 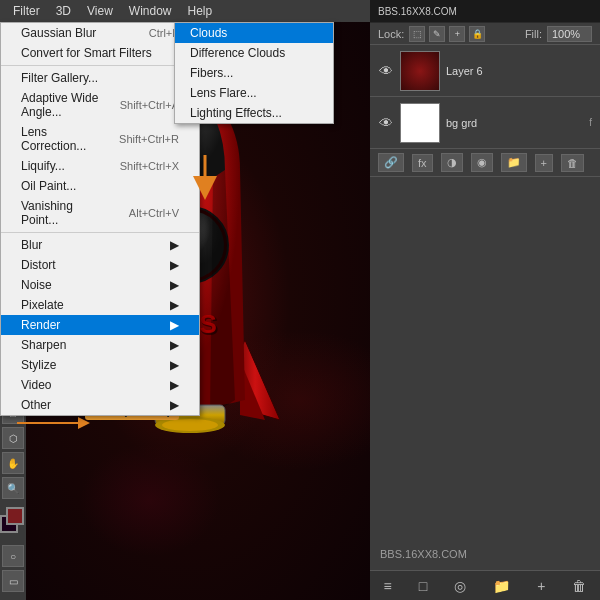 I want to click on layer-6-name: Layer 6, so click(x=519, y=71).